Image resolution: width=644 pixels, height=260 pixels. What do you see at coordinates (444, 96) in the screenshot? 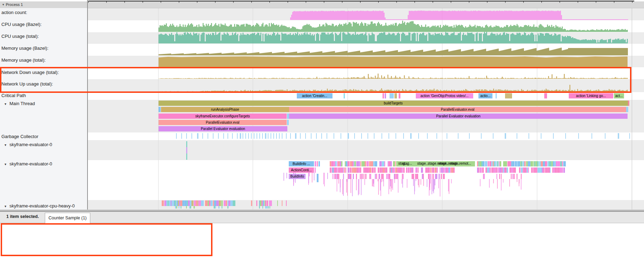
I see `trace-event: action 'GenObjcProtos video/...` at bounding box center [444, 96].